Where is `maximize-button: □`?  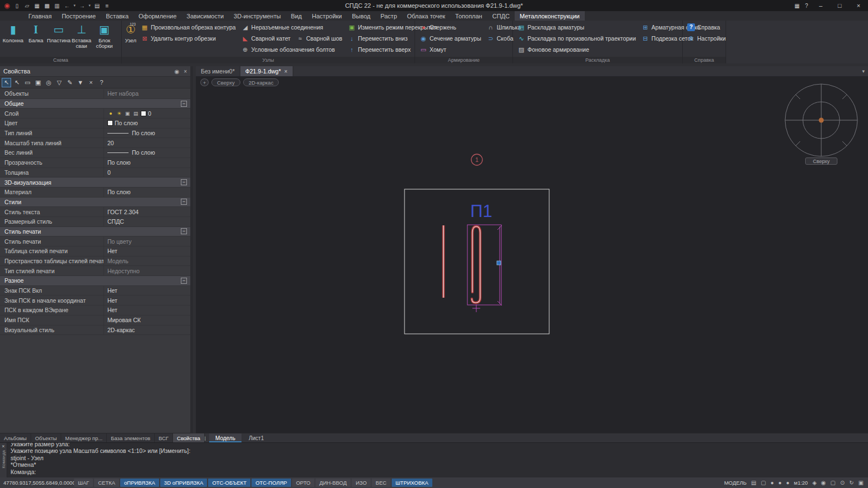
maximize-button: □ is located at coordinates (840, 6).